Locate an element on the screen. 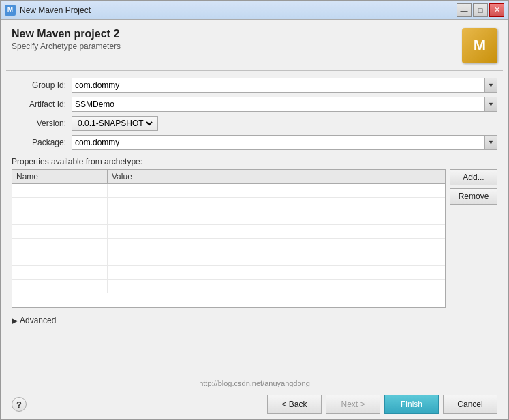 Image resolution: width=509 pixels, height=420 pixels. advanced-label: Advanced is located at coordinates (38, 320).